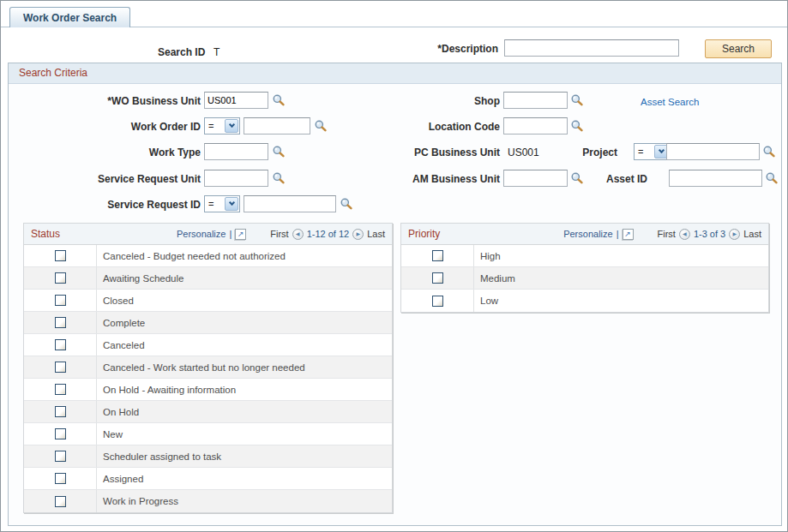 The image size is (788, 532). What do you see at coordinates (607, 180) in the screenshot?
I see `asset-id-label: Asset ID` at bounding box center [607, 180].